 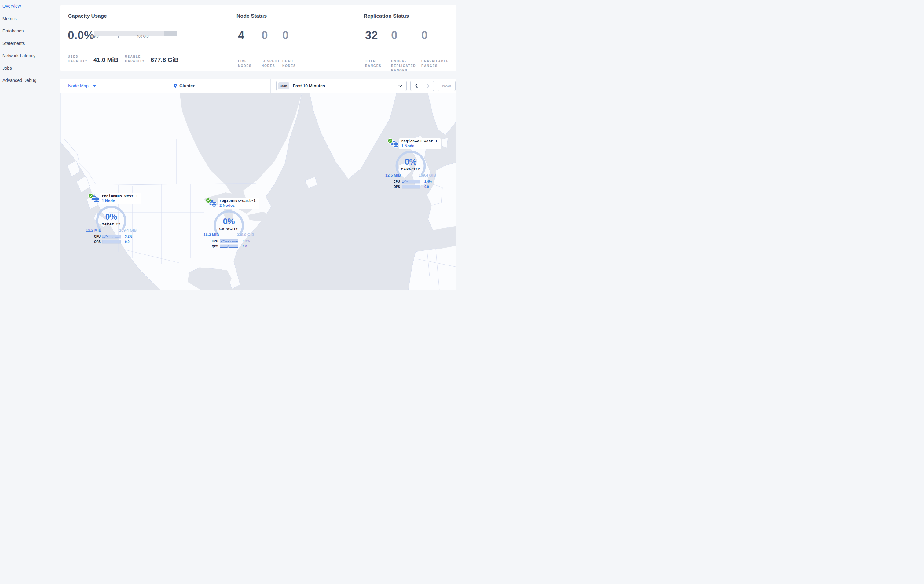 I want to click on capacity-usage-title: Capacity Usage, so click(x=87, y=16).